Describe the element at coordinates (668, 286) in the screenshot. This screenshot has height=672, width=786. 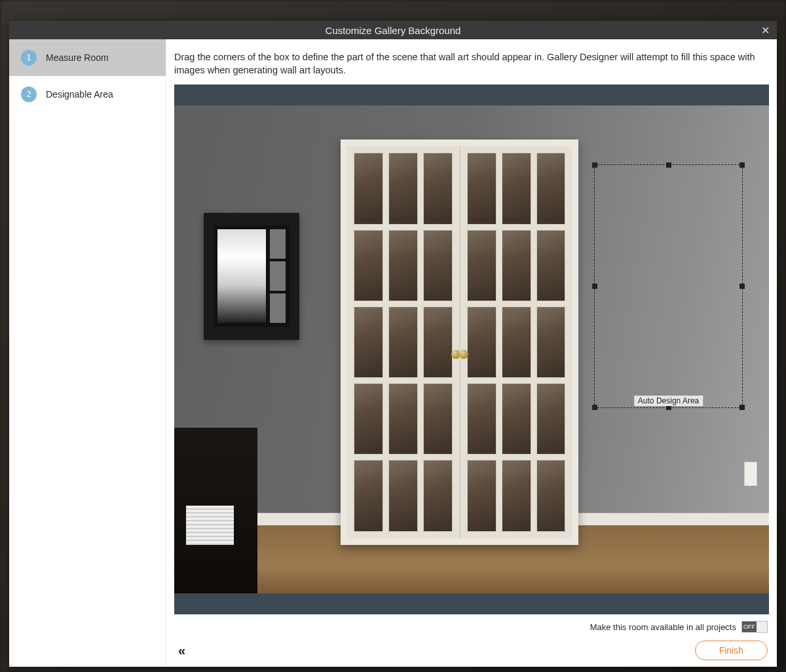
I see `design-area-selection: Auto Design Area` at that location.